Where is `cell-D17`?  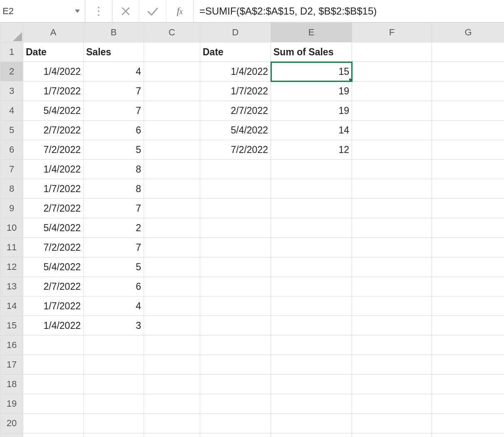 cell-D17 is located at coordinates (236, 365).